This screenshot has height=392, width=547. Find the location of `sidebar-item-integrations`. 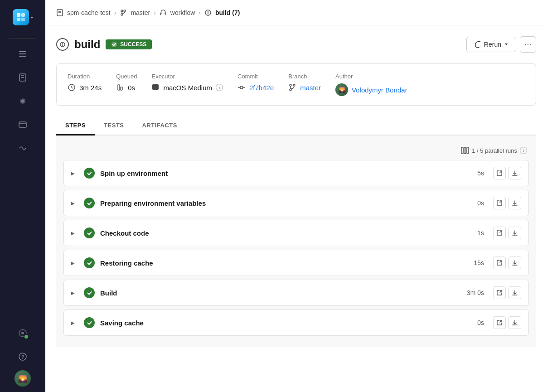

sidebar-item-integrations is located at coordinates (23, 148).